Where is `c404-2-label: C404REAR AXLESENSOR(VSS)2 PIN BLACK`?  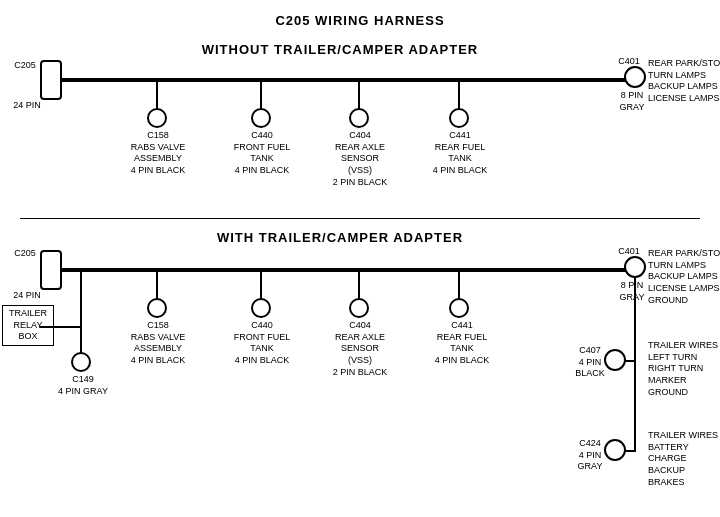 c404-2-label: C404REAR AXLESENSOR(VSS)2 PIN BLACK is located at coordinates (360, 349).